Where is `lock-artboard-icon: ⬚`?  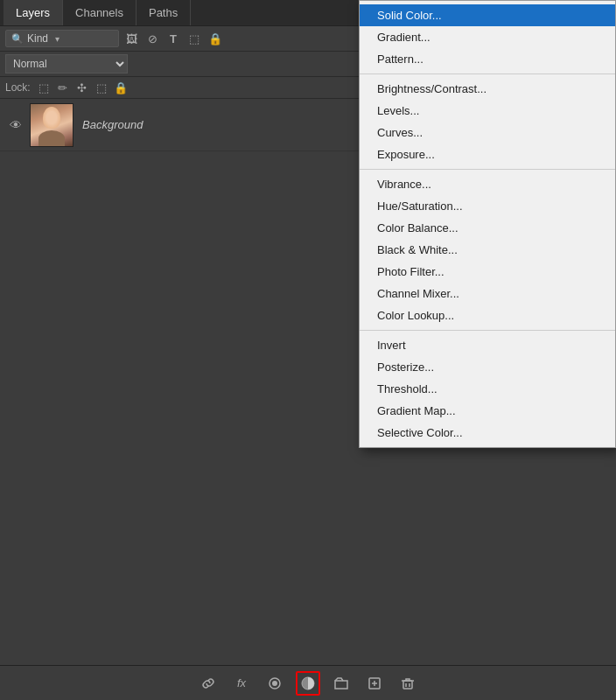
lock-artboard-icon: ⬚ is located at coordinates (102, 88).